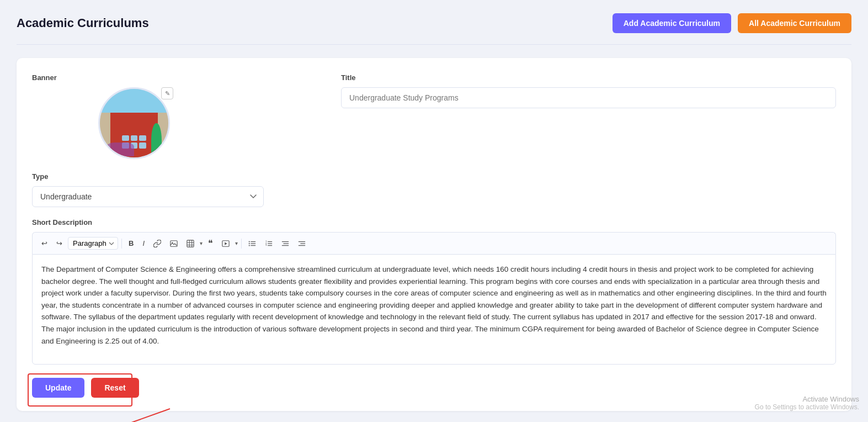 The height and width of the screenshot is (422, 868). Describe the element at coordinates (83, 23) in the screenshot. I see `page-title: Academic Curriculums` at that location.